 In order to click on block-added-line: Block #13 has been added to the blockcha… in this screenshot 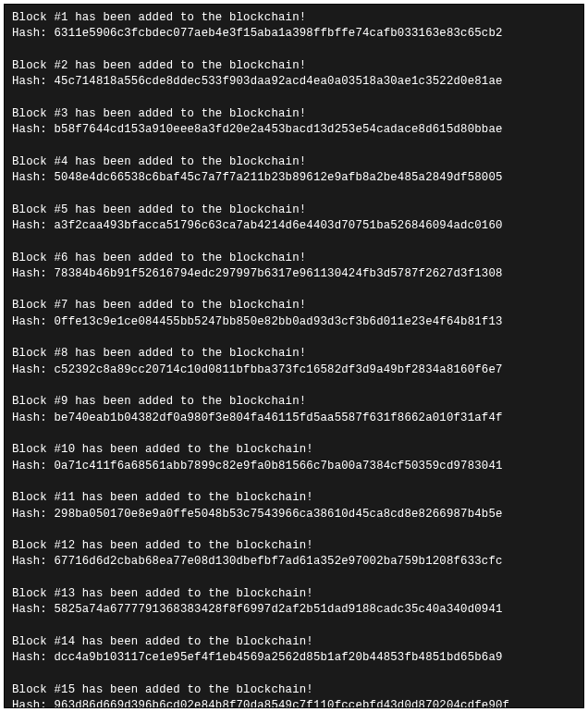, I will do `click(294, 594)`.